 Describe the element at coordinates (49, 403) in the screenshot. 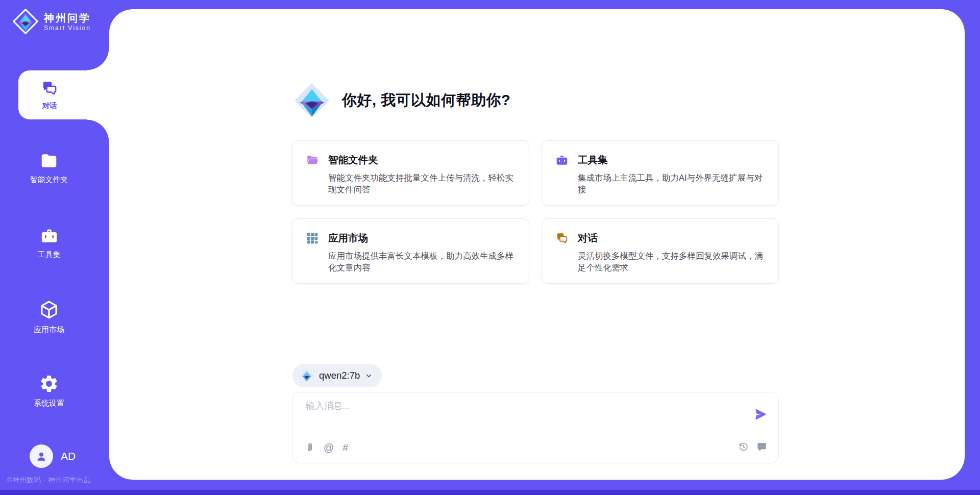

I see `sidebar-item-label: 系统设置` at that location.